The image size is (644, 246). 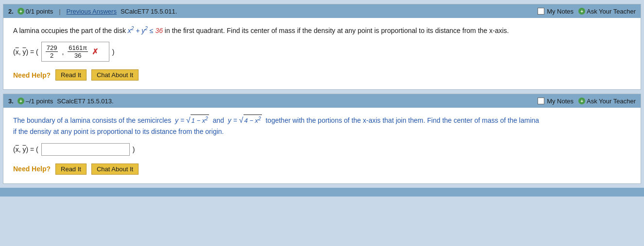 I want to click on source-text-3: SCalcET7 15.5.013., so click(x=85, y=101).